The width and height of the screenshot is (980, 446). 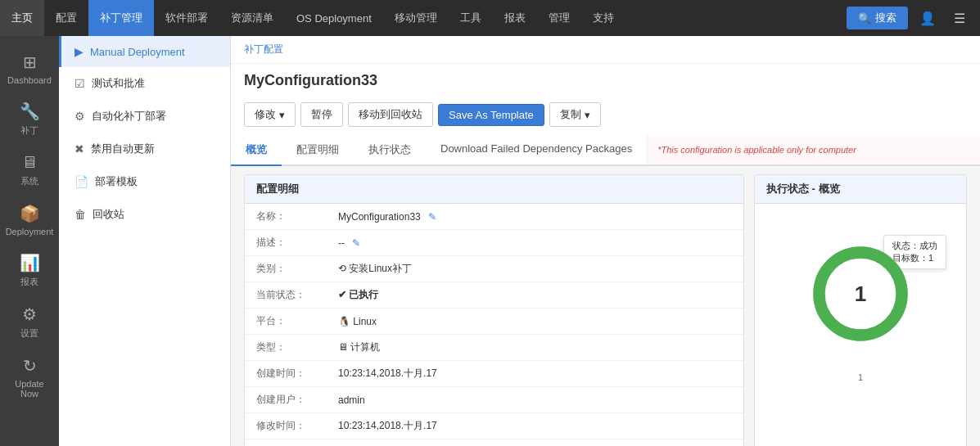 I want to click on sidebar-icon-reports: 📊 报表, so click(x=29, y=270).